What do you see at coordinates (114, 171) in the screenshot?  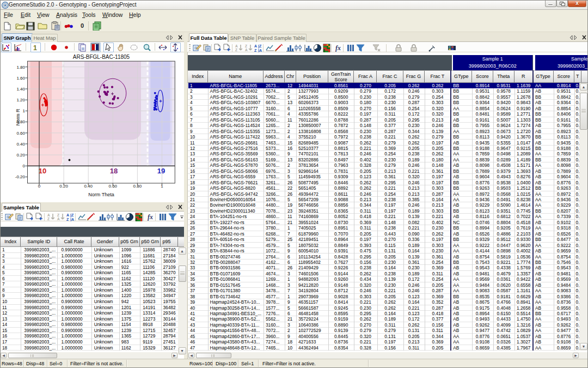 I see `svg-text: 18` at bounding box center [114, 171].